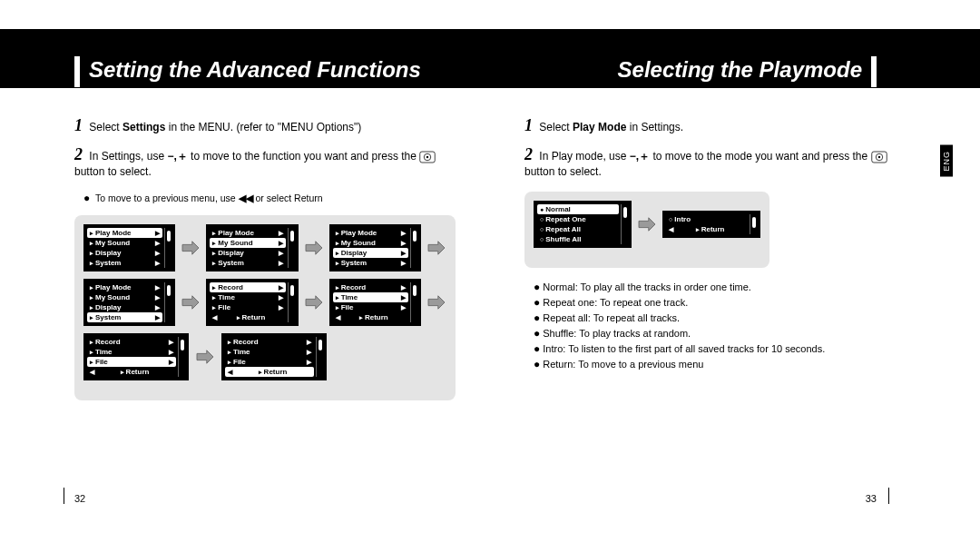 The width and height of the screenshot is (980, 533). What do you see at coordinates (647, 224) in the screenshot?
I see `diagram-row: NormalRepeat OneRepeat AllShuffle AllInt…` at bounding box center [647, 224].